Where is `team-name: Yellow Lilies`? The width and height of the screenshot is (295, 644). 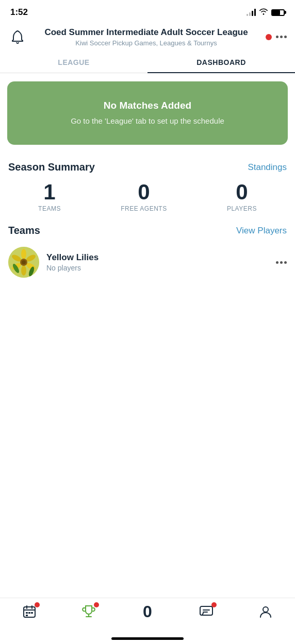 team-name: Yellow Lilies is located at coordinates (158, 258).